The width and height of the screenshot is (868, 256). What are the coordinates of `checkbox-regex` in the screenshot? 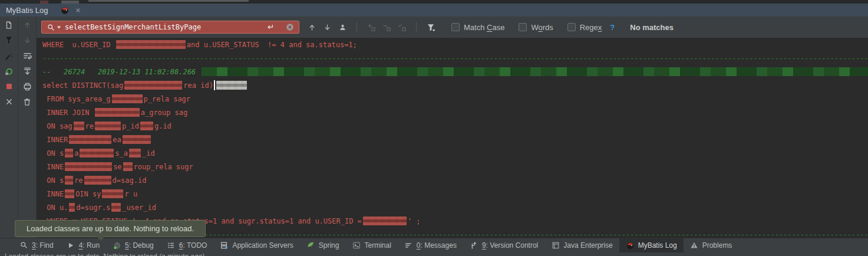 It's located at (572, 27).